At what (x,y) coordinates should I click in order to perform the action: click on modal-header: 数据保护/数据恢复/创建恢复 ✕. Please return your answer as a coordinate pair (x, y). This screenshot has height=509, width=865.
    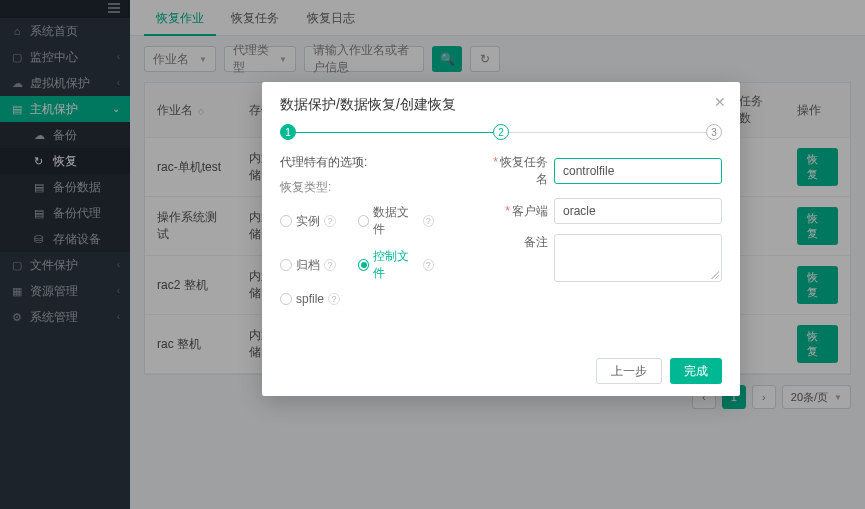
    Looking at the image, I should click on (501, 103).